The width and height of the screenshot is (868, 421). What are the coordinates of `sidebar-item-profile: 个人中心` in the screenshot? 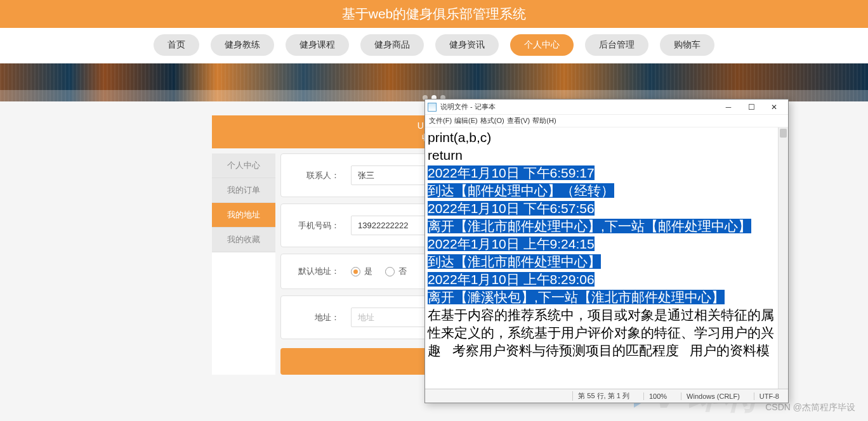 It's located at (244, 166).